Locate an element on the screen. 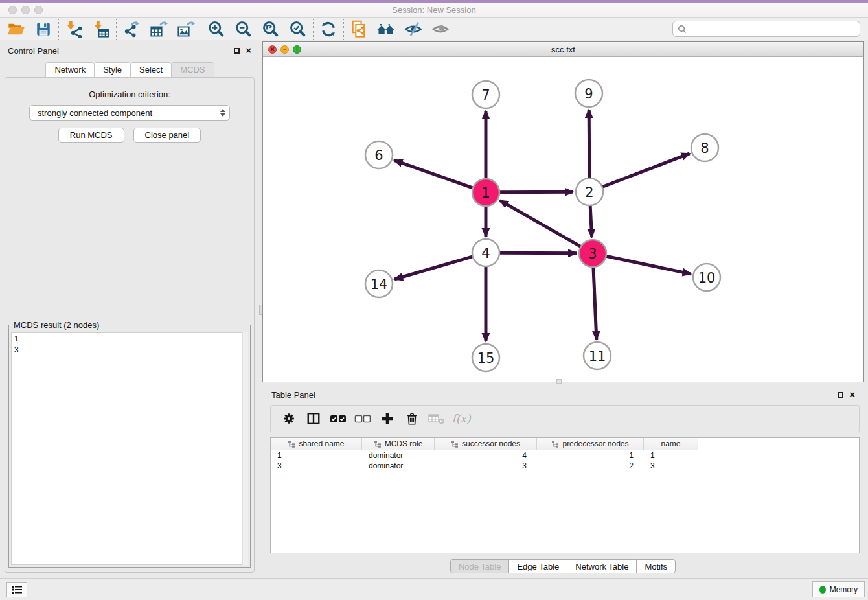 The width and height of the screenshot is (868, 600). tab-node-table: Node Table is located at coordinates (480, 566).